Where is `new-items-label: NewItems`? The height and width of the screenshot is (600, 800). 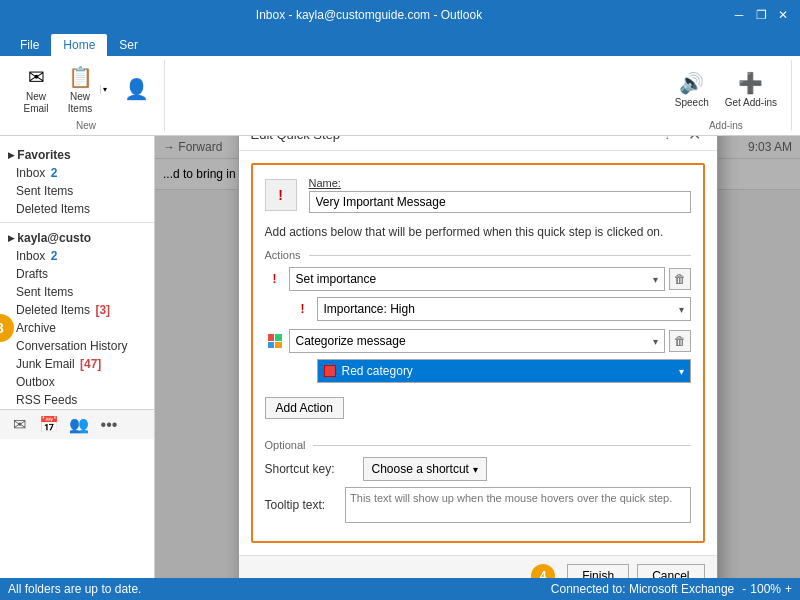 new-items-label: NewItems is located at coordinates (80, 103).